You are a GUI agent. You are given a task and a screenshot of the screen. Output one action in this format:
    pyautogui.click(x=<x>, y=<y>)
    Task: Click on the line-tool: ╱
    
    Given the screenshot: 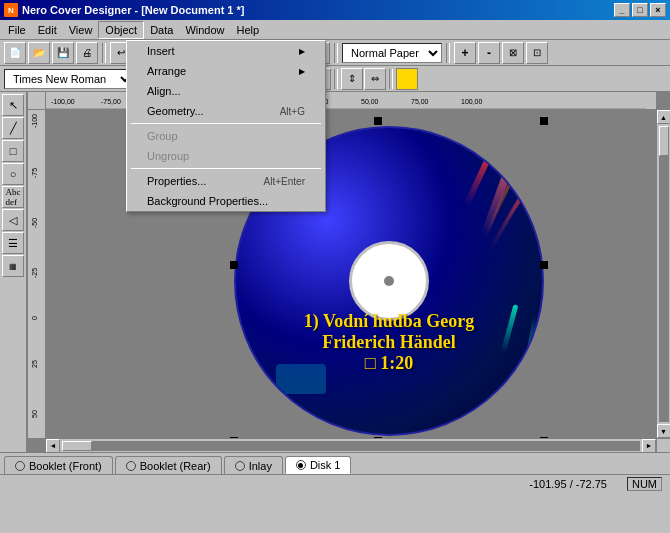 What is the action you would take?
    pyautogui.click(x=13, y=128)
    